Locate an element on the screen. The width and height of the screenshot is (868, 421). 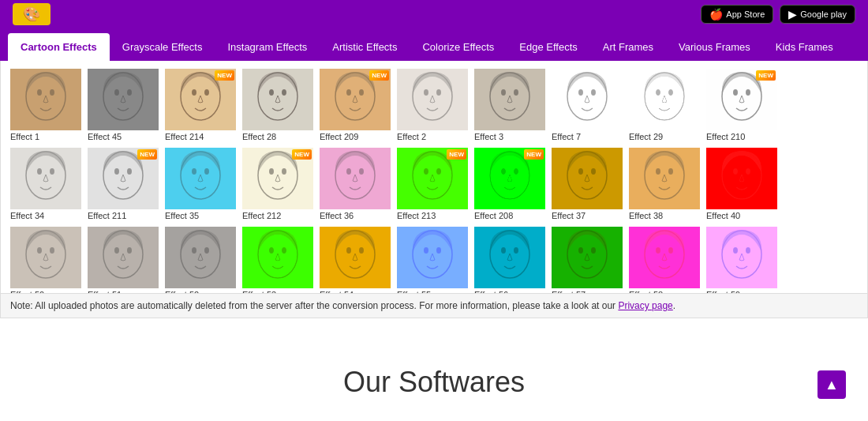
effect-item-e2: Effect 2 is located at coordinates (432, 105).